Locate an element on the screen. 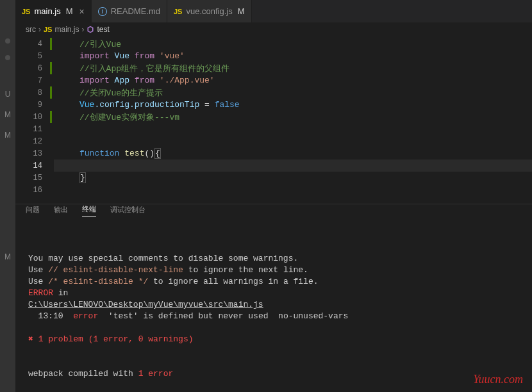 The height and width of the screenshot is (392, 532). line-number: 16 is located at coordinates (38, 190).